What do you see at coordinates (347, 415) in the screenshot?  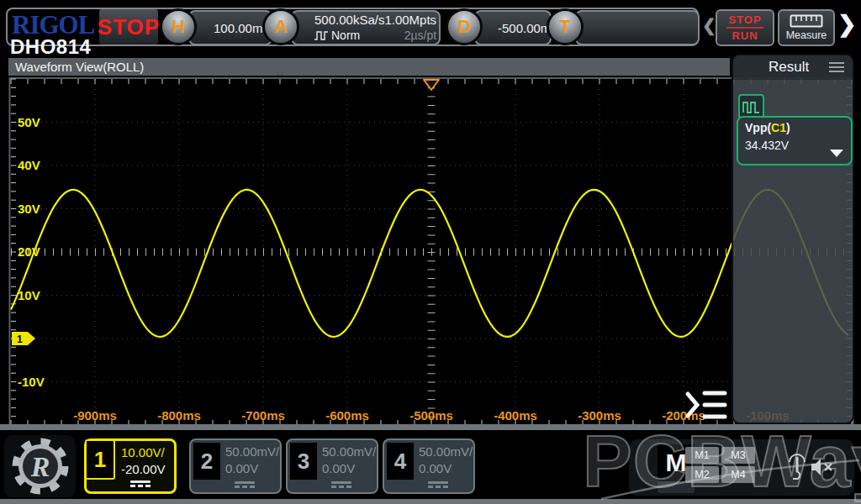 I see `svg-text: -600ms` at bounding box center [347, 415].